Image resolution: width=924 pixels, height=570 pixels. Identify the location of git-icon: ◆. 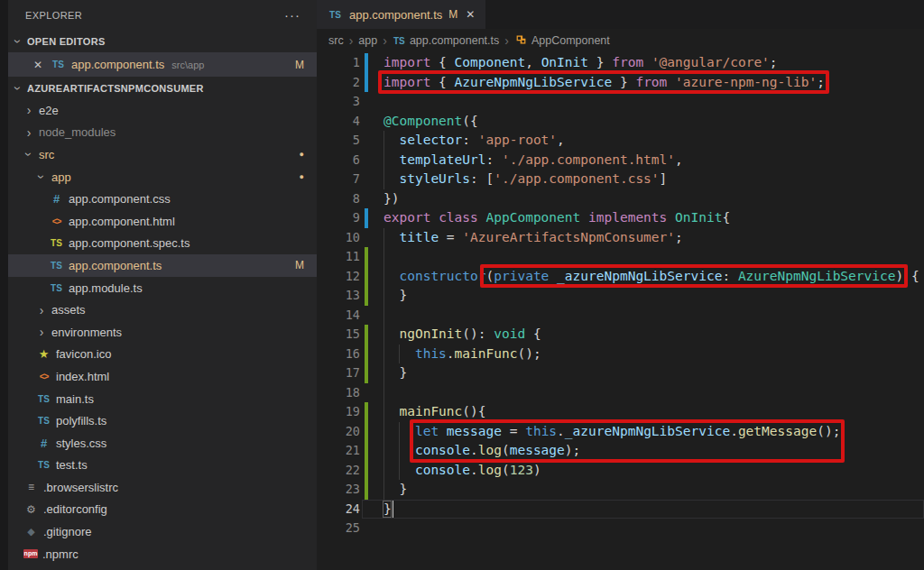
(31, 532).